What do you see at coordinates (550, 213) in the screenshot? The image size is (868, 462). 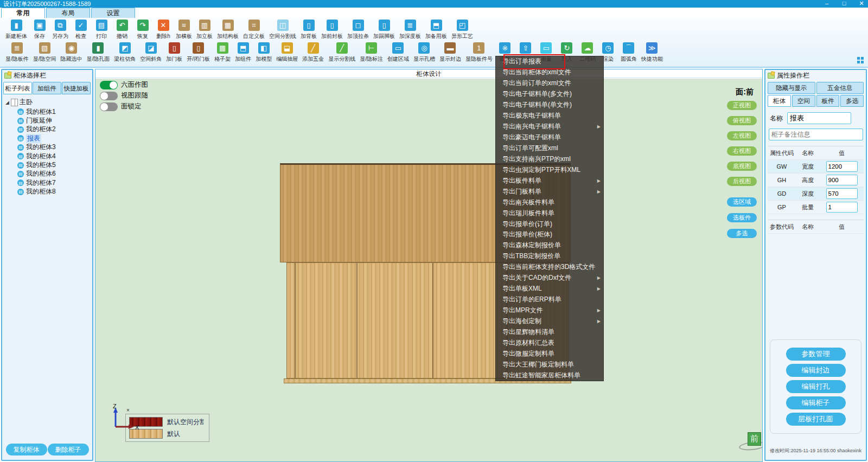 I see `export-menu-item: 导出瑞川板件料单` at bounding box center [550, 213].